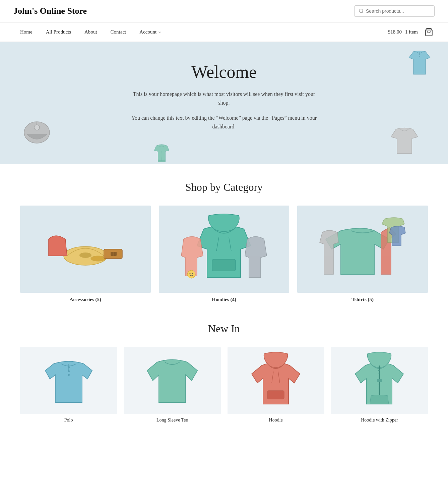 The height and width of the screenshot is (503, 448). Describe the element at coordinates (398, 11) in the screenshot. I see `search-input` at that location.